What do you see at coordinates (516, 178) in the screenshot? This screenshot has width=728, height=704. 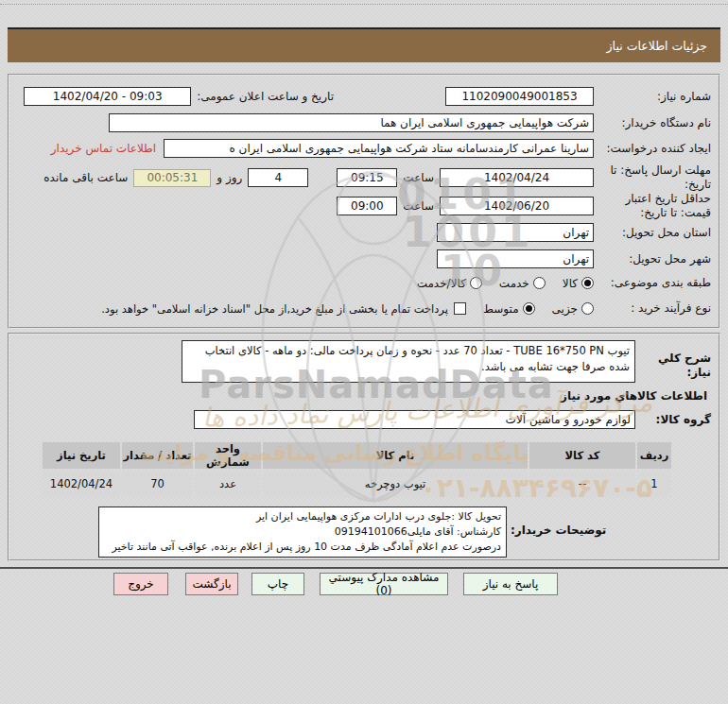 I see `deadline-date-input` at bounding box center [516, 178].